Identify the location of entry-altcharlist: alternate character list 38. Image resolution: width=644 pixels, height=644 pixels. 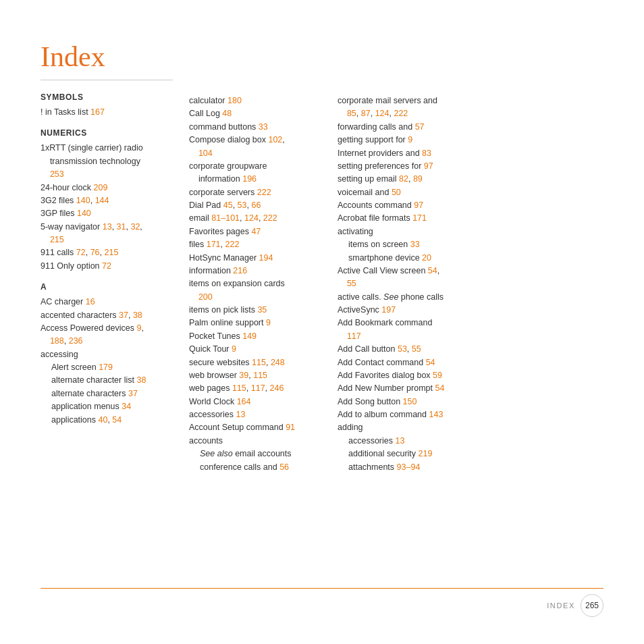
(107, 381).